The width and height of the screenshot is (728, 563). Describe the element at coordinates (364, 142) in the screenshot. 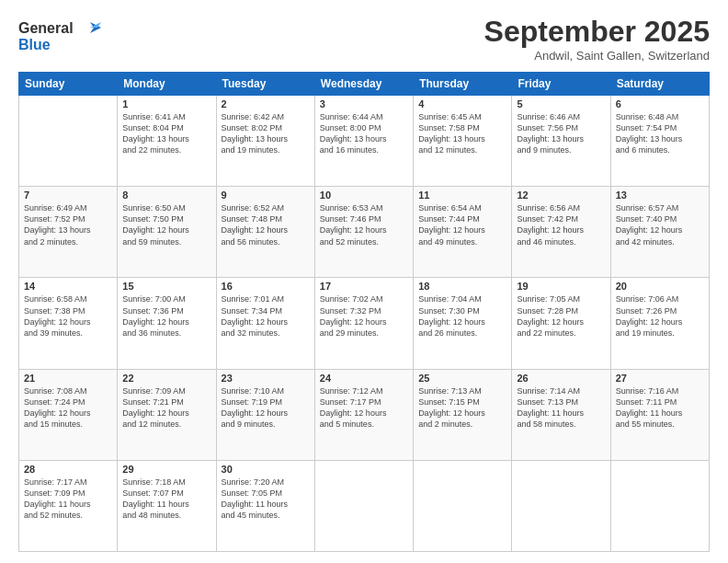

I see `calendar-cell: 3Sunrise: 6:44 AM Sunset: 8:00 PM Daylig…` at that location.